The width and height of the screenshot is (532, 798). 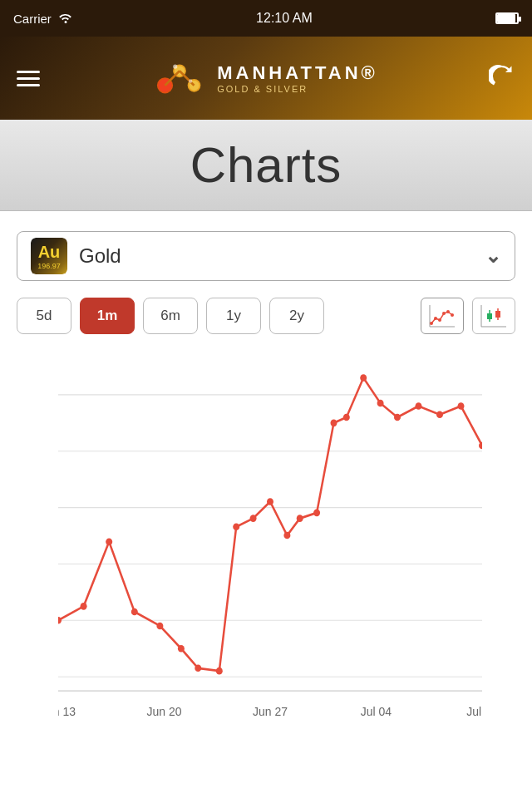 What do you see at coordinates (66, 712) in the screenshot?
I see `svg-text: Jun 13` at bounding box center [66, 712].